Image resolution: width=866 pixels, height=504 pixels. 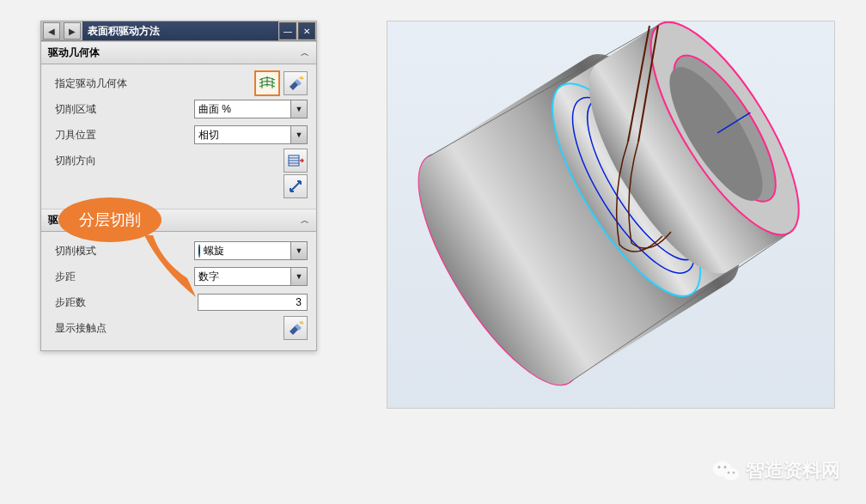 What do you see at coordinates (98, 302) in the screenshot?
I see `step-count-label: 步距数` at bounding box center [98, 302].